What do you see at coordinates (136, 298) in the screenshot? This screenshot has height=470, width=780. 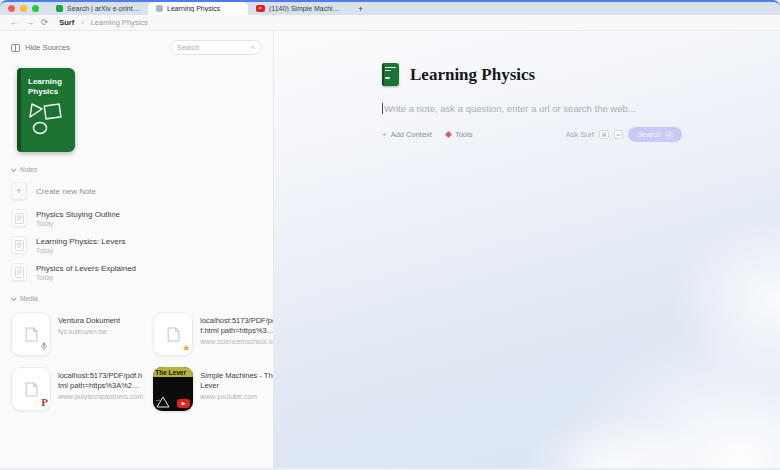 I see `media-section-header: Media` at bounding box center [136, 298].